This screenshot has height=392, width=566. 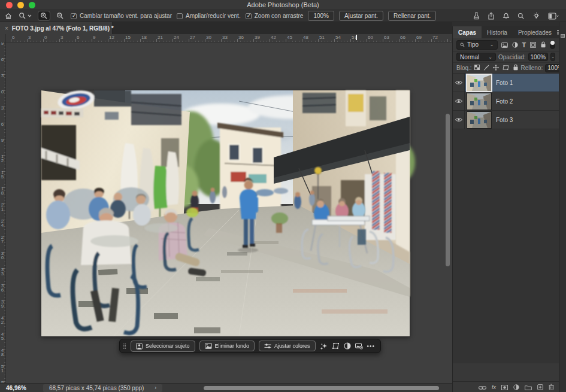 What do you see at coordinates (161, 37) in the screenshot?
I see `ruler-number: 21` at bounding box center [161, 37].